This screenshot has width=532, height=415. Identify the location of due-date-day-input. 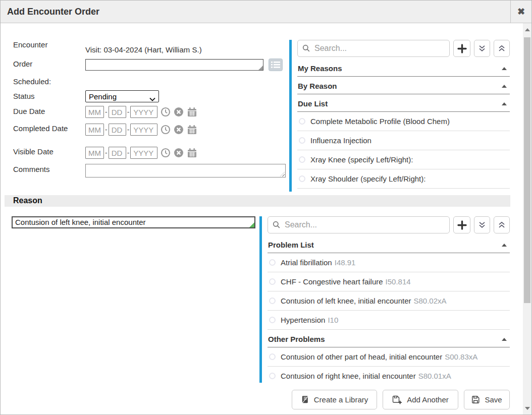
(117, 112).